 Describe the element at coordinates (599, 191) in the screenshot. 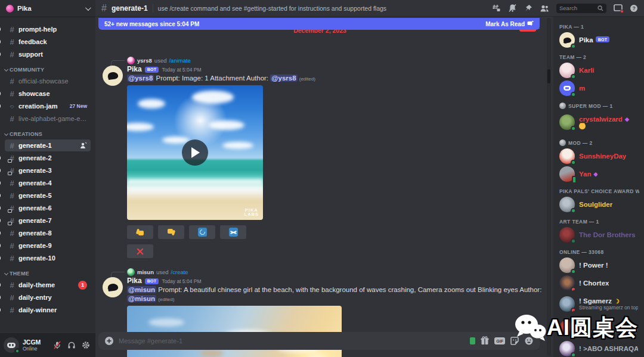

I see `role-header-pika-pals: PIKA PALS' CHOICE AWARD WINNE...` at that location.